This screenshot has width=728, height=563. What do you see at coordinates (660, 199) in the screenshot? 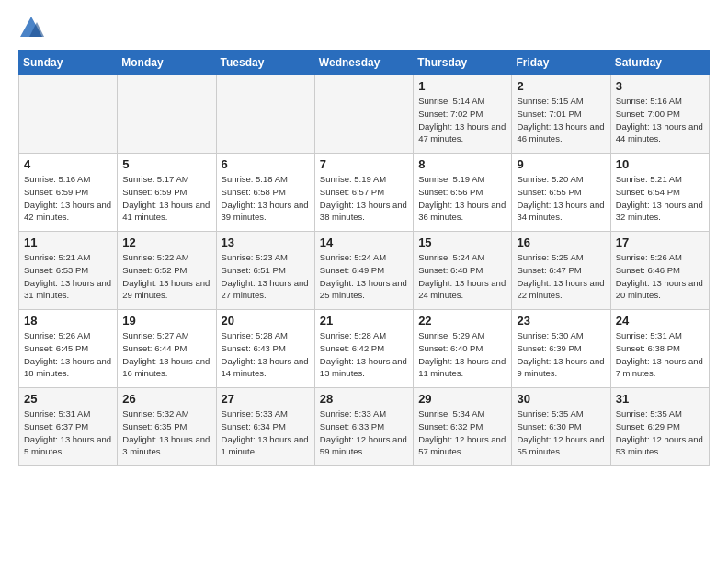
I see `day-info: Sunrise: 5:21 AM Sunset: 6:54 PM Dayligh…` at bounding box center [660, 199].